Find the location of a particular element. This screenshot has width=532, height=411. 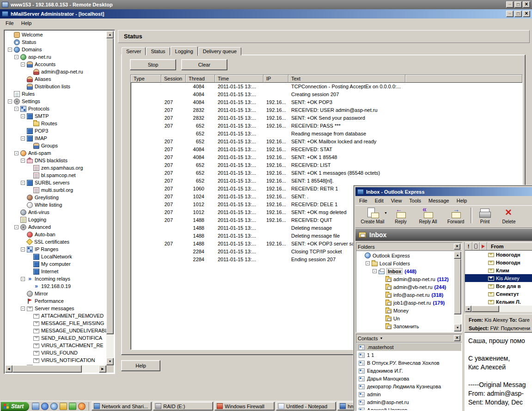

tree-item-incoming-relays: -Incoming relays is located at coordinates (55, 279).